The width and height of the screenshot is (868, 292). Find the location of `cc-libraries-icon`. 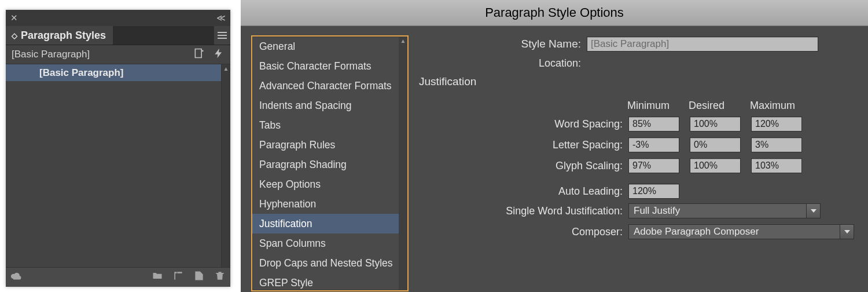

cc-libraries-icon is located at coordinates (16, 277).